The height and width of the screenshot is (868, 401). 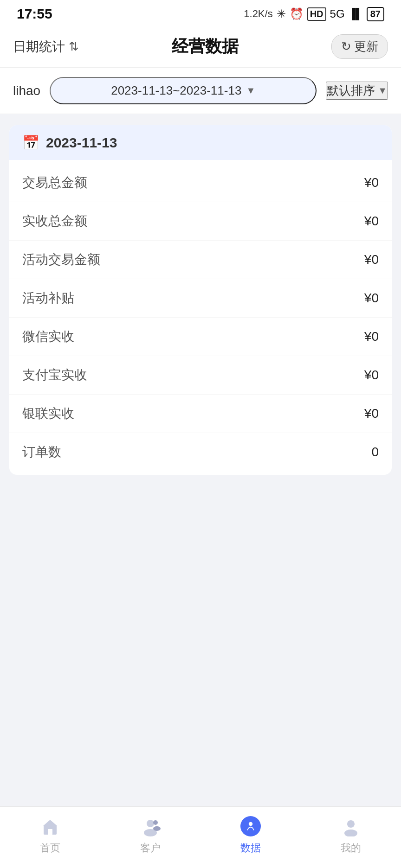 I want to click on refresh-button: ↻ 更新, so click(x=360, y=46).